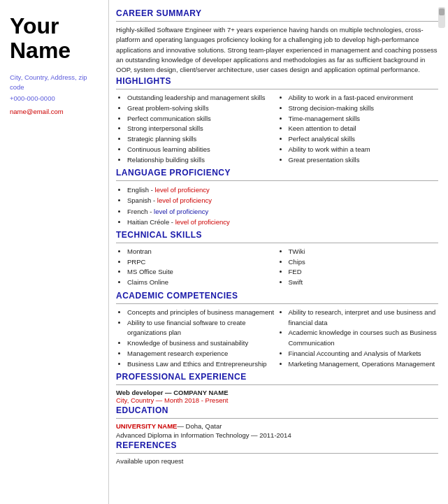 This screenshot has width=448, height=504. What do you see at coordinates (282, 200) in the screenshot?
I see `list-item: Spanish - level of proficiency` at bounding box center [282, 200].